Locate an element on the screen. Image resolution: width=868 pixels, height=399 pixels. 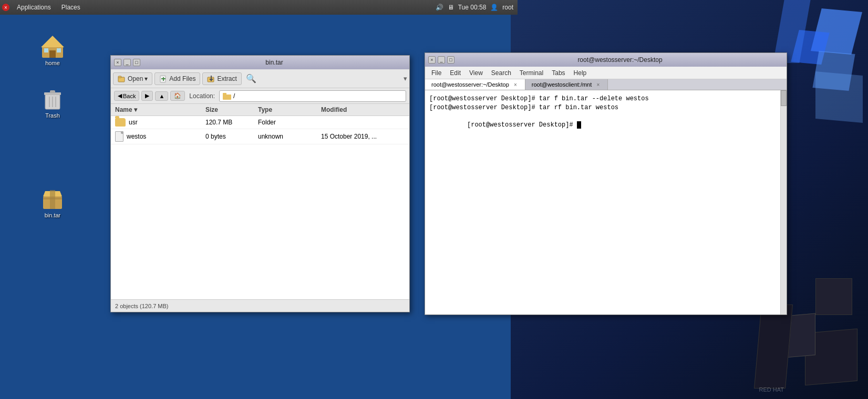
terminal-menu-file: File is located at coordinates (436, 73).